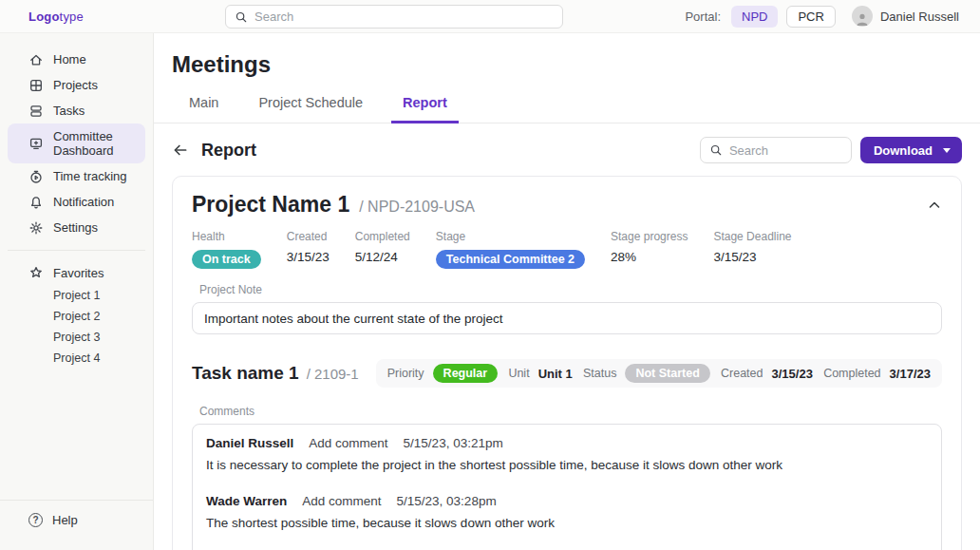 The image size is (980, 550). Describe the element at coordinates (394, 17) in the screenshot. I see `global-search` at that location.